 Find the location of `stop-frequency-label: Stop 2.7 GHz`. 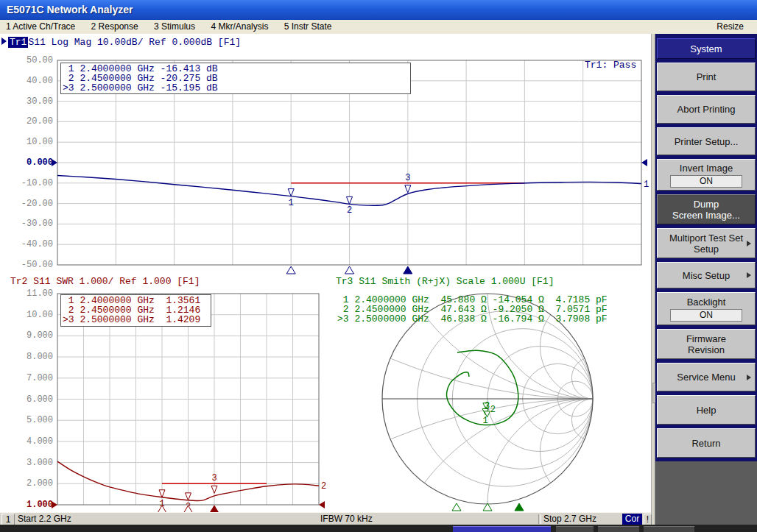

stop-frequency-label: Stop 2.7 GHz is located at coordinates (570, 519).